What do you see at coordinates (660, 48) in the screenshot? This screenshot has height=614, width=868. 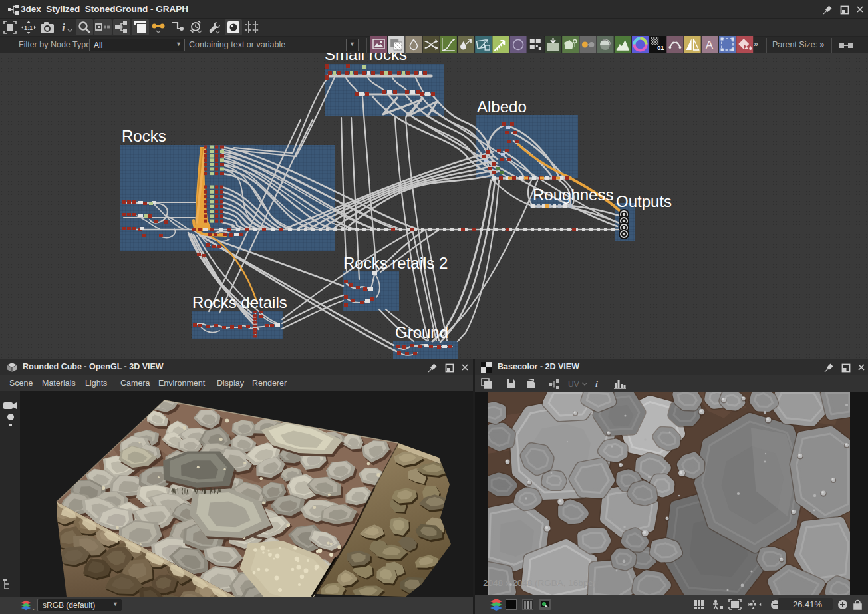 I see `svg-text: 01` at bounding box center [660, 48].